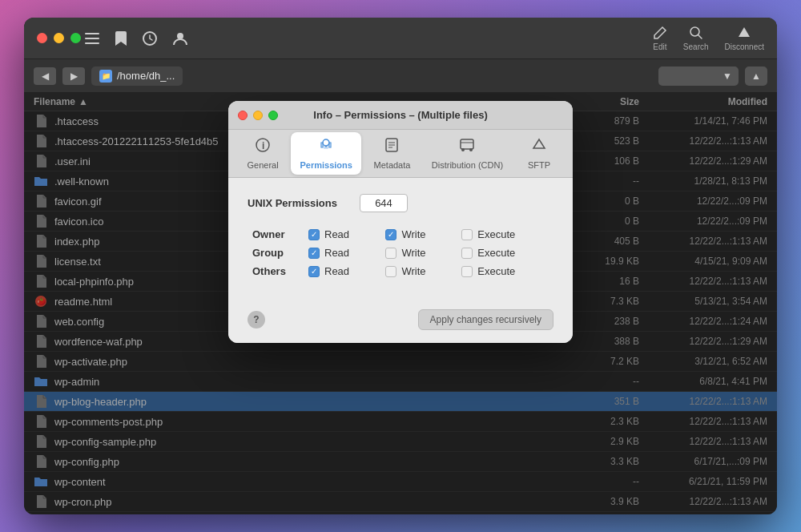 This screenshot has width=801, height=532. What do you see at coordinates (314, 253) in the screenshot?
I see `group-read-checkbox` at bounding box center [314, 253].